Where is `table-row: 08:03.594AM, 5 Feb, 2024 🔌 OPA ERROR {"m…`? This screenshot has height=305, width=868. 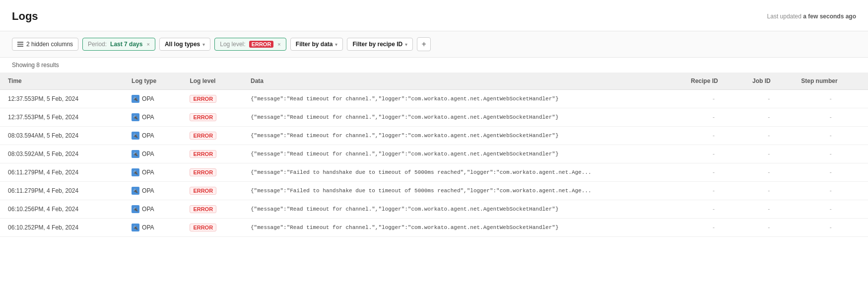
table-row: 08:03.594AM, 5 Feb, 2024 🔌 OPA ERROR {"m… is located at coordinates (434, 136).